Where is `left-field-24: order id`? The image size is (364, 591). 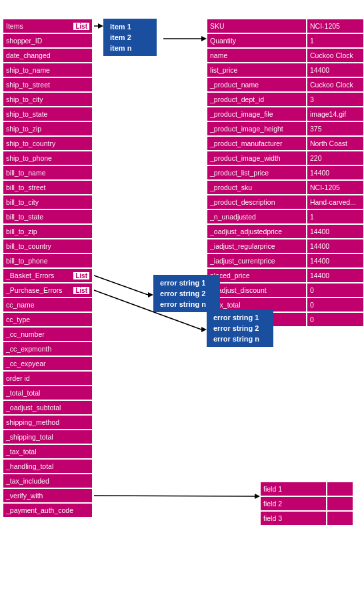
left-field-24: order id is located at coordinates (48, 378).